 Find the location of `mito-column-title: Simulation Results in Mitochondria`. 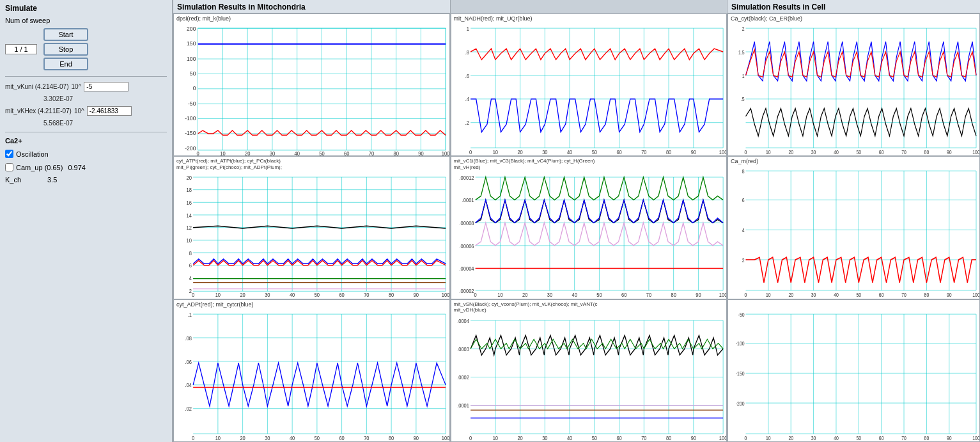

mito-column-title: Simulation Results in Mitochondria is located at coordinates (312, 6).